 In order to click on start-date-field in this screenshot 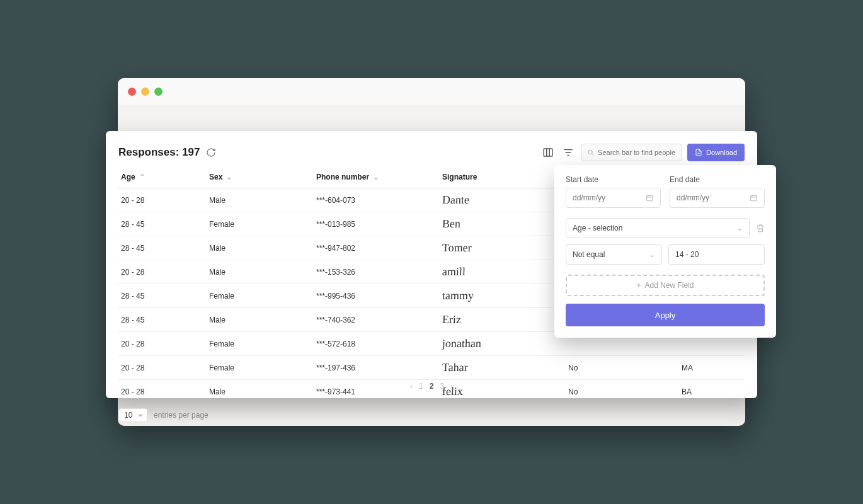, I will do `click(609, 198)`.